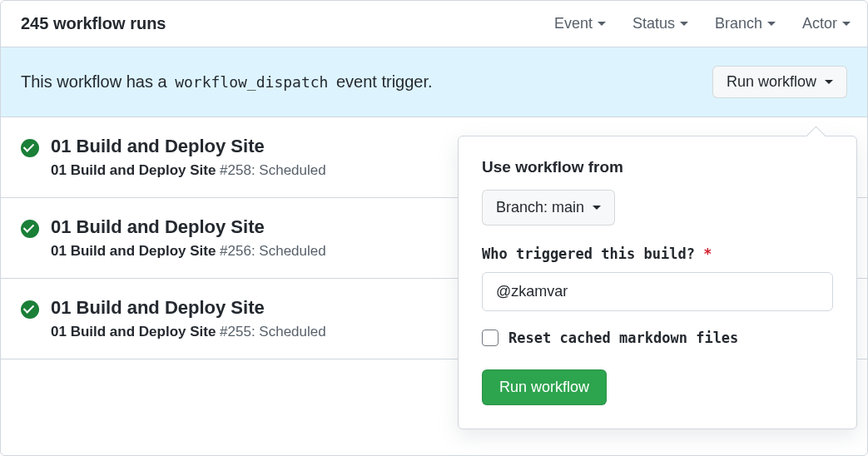 The width and height of the screenshot is (868, 456). Describe the element at coordinates (657, 338) in the screenshot. I see `reset-cache-row: Reset cached markdown files` at that location.